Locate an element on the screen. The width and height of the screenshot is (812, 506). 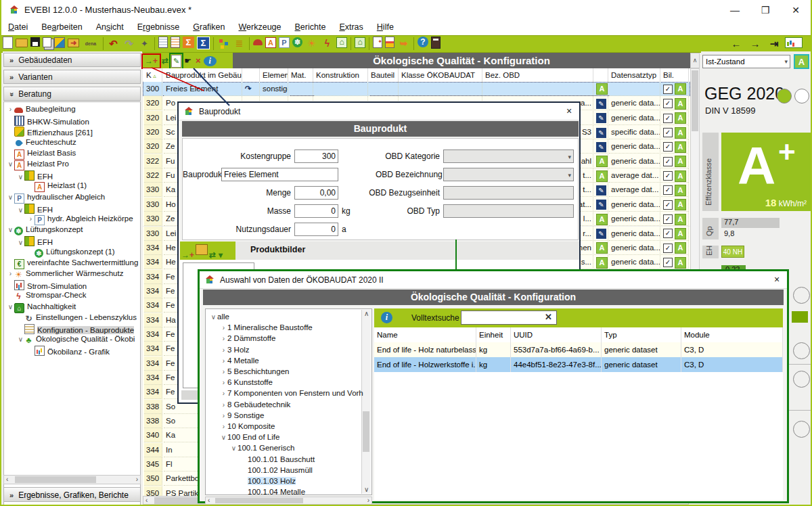
menu-werkzeuge: Werkzeuge is located at coordinates (260, 26).